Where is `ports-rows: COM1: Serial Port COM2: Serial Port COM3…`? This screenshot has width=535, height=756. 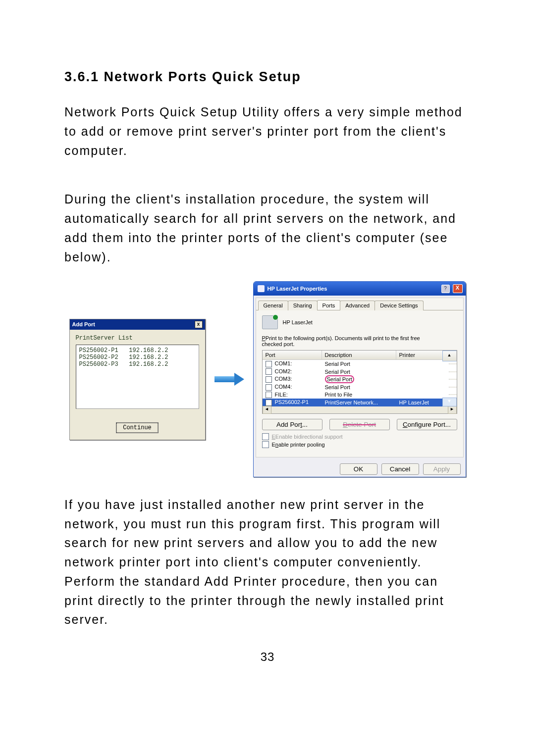
ports-rows: COM1: Serial Port COM2: Serial Port COM3… is located at coordinates (360, 383).